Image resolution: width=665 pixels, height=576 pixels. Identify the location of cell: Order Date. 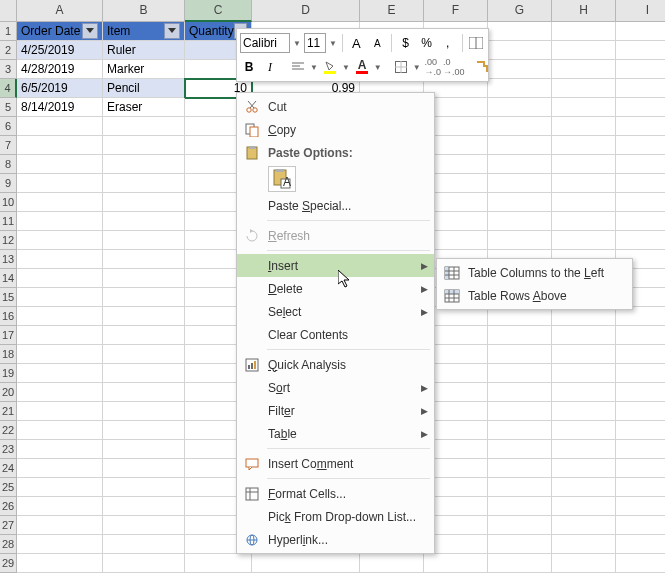
(60, 32).